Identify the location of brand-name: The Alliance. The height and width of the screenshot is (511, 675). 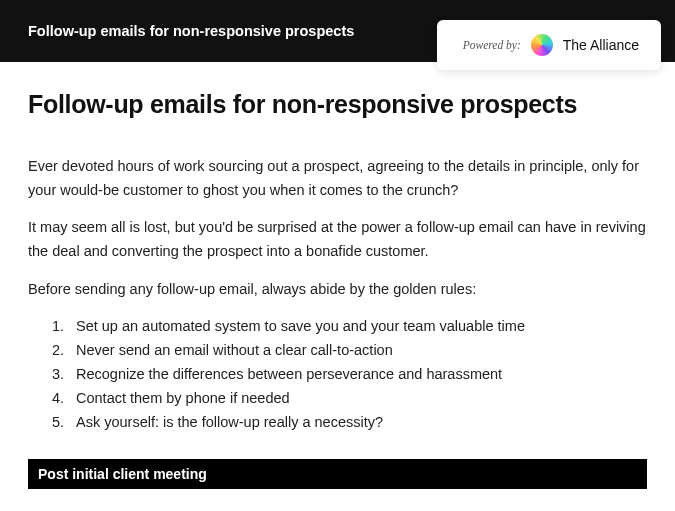
(601, 45).